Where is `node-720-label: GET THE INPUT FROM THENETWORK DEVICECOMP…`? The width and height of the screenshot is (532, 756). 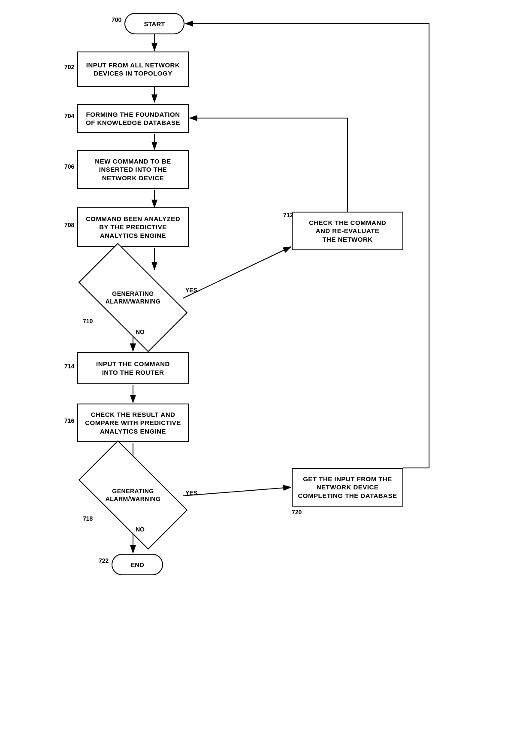 node-720-label: GET THE INPUT FROM THENETWORK DEVICECOMP… is located at coordinates (348, 488).